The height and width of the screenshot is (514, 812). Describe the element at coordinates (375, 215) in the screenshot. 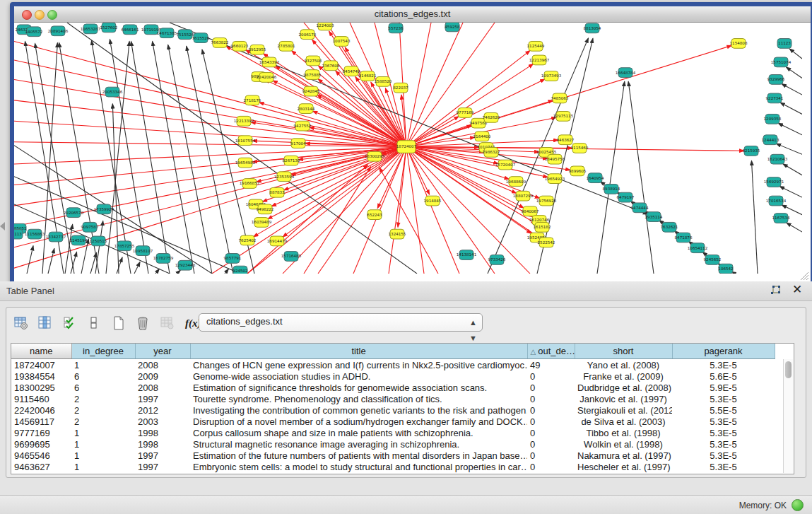

I see `graph-node: 652243` at that location.